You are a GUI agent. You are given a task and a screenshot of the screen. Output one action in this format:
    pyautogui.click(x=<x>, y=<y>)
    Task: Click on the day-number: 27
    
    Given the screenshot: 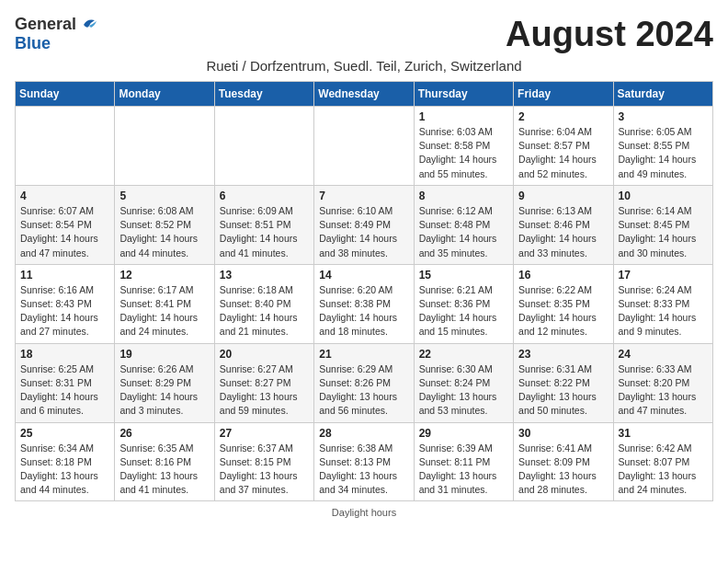 What is the action you would take?
    pyautogui.click(x=265, y=433)
    